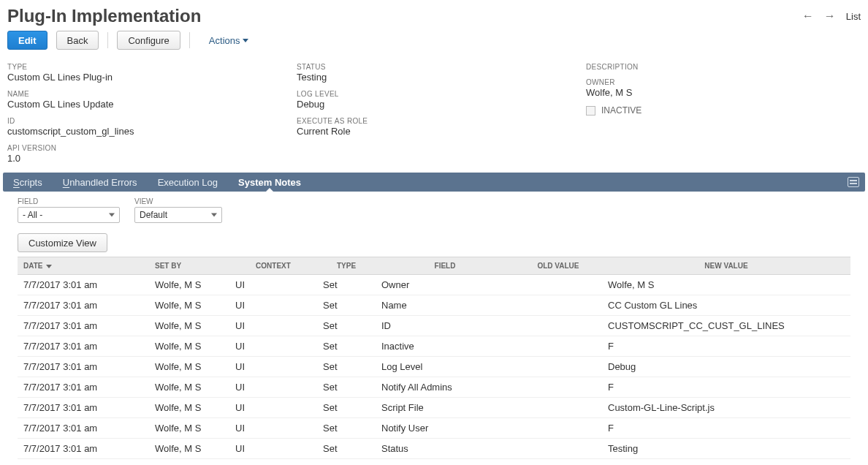  What do you see at coordinates (434, 428) in the screenshot?
I see `table-row: 7/7/2017 3:01 amWolfe, M SUISetNotify Us…` at bounding box center [434, 428].